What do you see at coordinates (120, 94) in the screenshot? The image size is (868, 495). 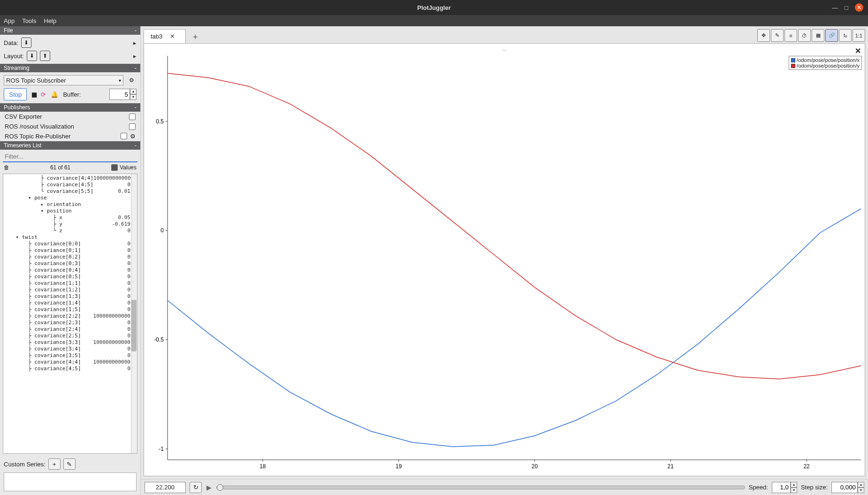 I see `buffer-input` at bounding box center [120, 94].